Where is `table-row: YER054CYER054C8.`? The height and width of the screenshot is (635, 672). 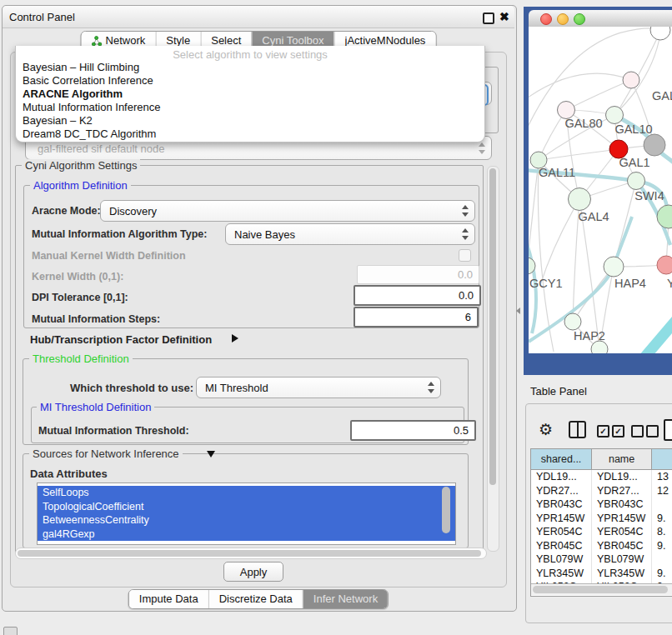 table-row: YER054CYER054C8. is located at coordinates (602, 532).